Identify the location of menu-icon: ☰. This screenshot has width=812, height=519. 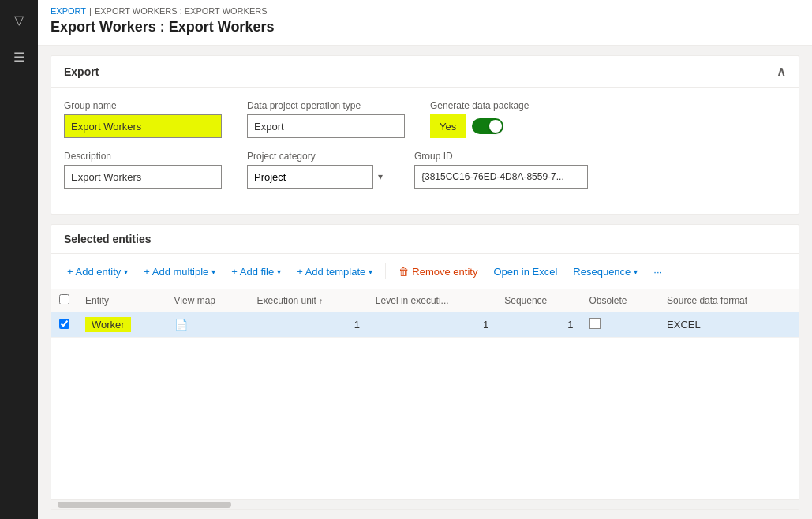
(19, 57).